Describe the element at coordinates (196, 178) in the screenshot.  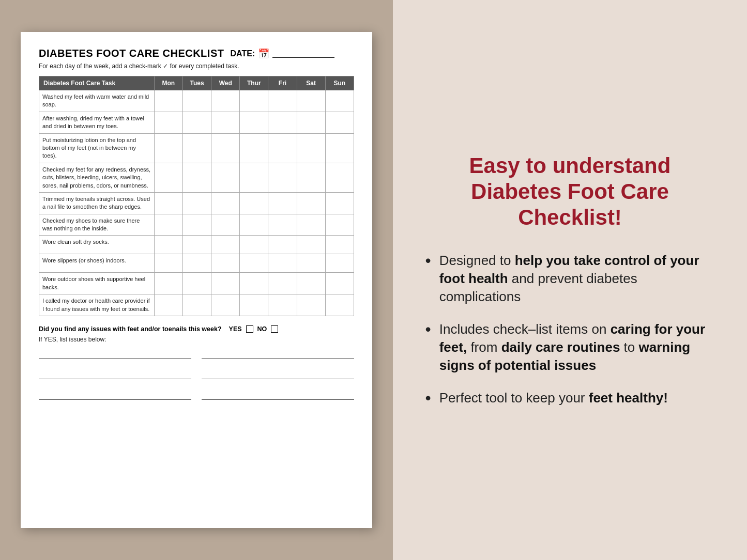
I see `check-cell-r4-d2` at that location.